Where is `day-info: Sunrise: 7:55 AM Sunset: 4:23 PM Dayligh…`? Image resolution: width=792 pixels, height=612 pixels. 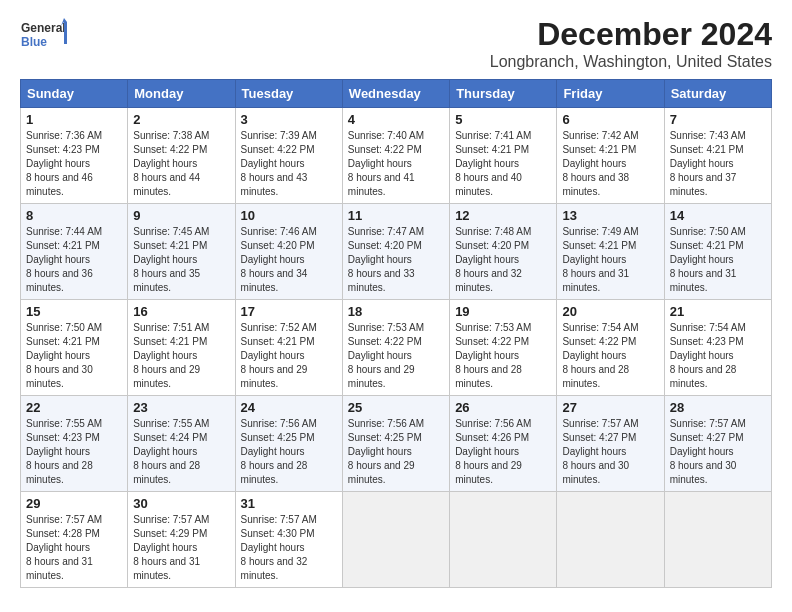
day-info: Sunrise: 7:55 AM Sunset: 4:23 PM Dayligh… is located at coordinates (74, 452).